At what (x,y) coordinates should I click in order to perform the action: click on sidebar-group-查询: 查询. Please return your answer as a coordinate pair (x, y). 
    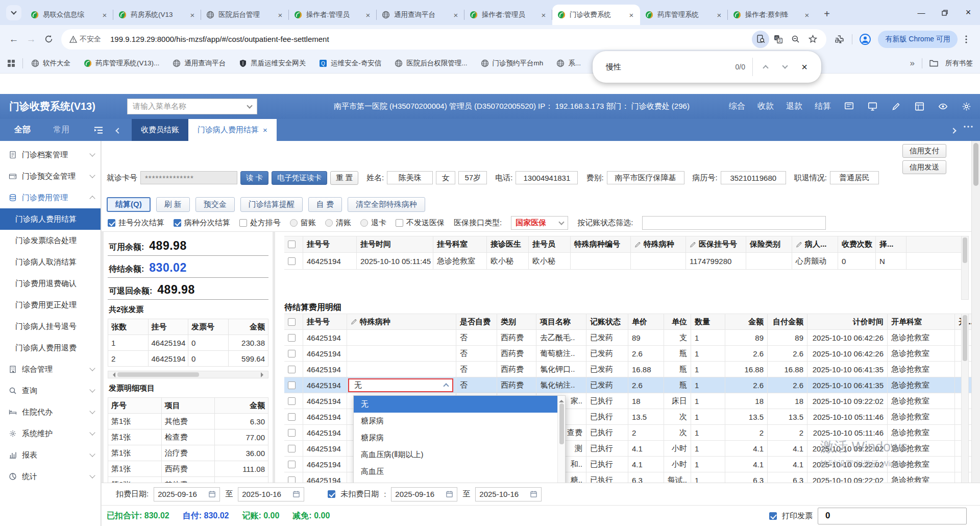
    Looking at the image, I should click on (50, 391).